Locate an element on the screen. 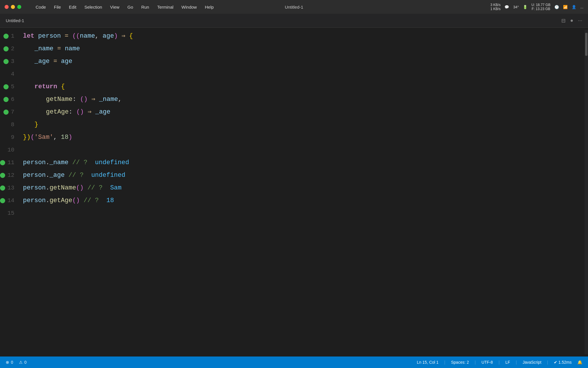 Image resolution: width=588 pixels, height=368 pixels. line-num-1: 1 is located at coordinates (13, 36).